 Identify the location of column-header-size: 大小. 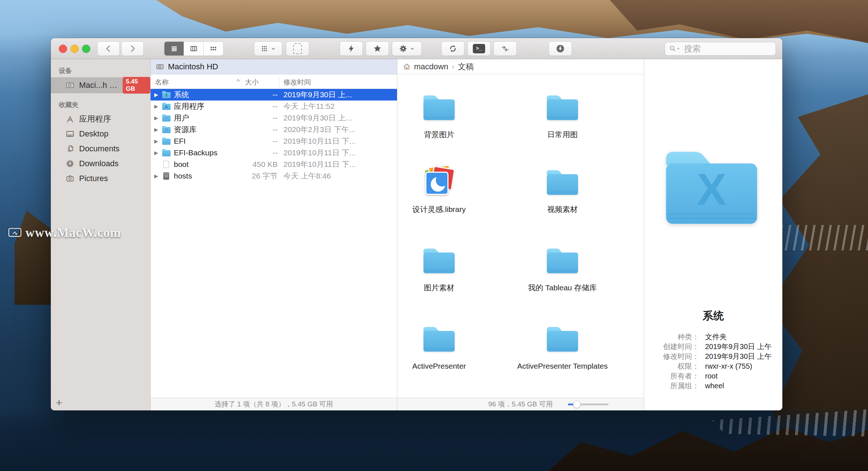
(252, 82).